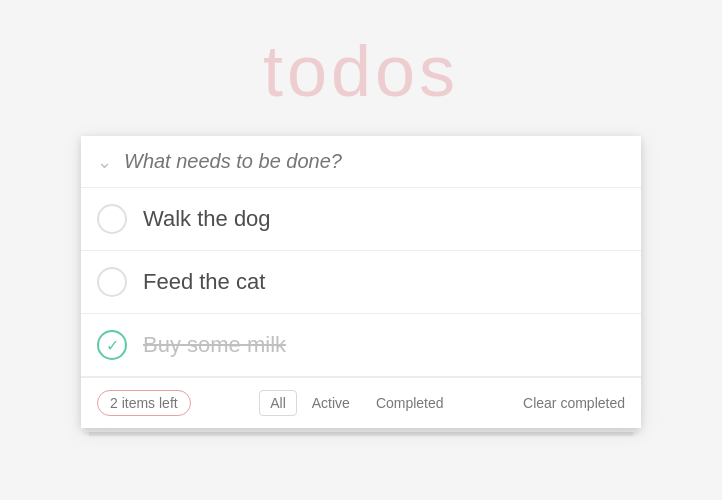 Image resolution: width=722 pixels, height=500 pixels. Describe the element at coordinates (104, 162) in the screenshot. I see `toggle-all-icon: ⌄` at that location.